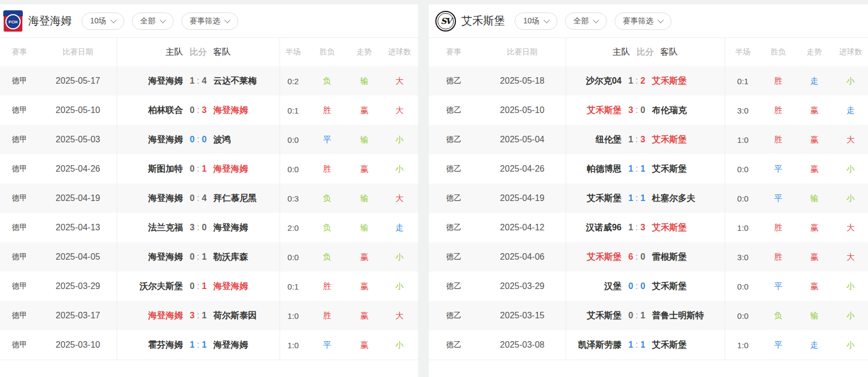 Image resolution: width=868 pixels, height=377 pixels. What do you see at coordinates (648, 21) in the screenshot?
I see `panel-header: SV 艾禾斯堡 10场 全部 赛事筛选` at bounding box center [648, 21].